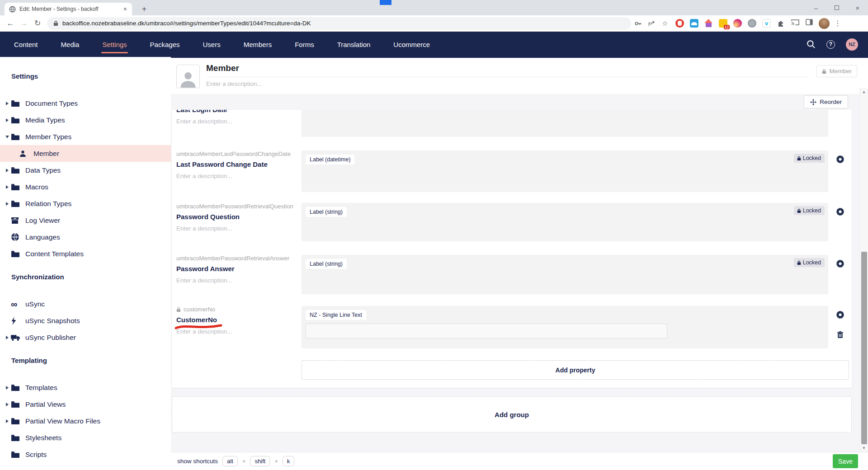 The width and height of the screenshot is (868, 470). I want to click on show-shortcuts-link: show shortcuts, so click(198, 461).